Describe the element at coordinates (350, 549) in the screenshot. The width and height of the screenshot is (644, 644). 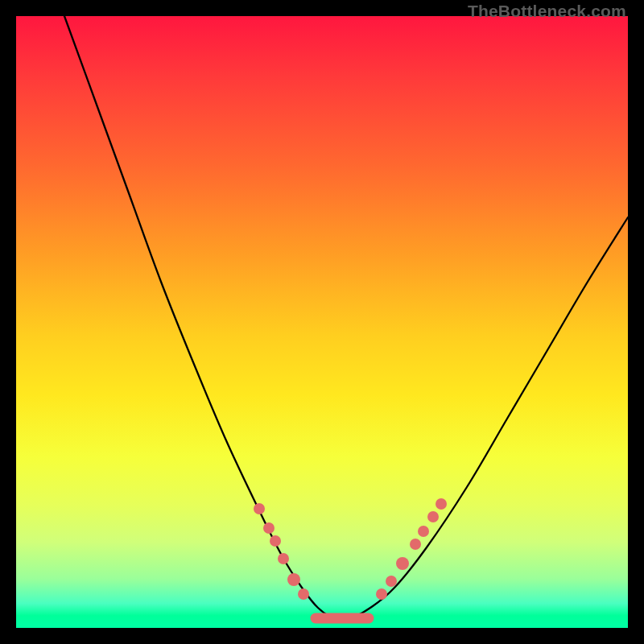
I see `data-markers` at that location.